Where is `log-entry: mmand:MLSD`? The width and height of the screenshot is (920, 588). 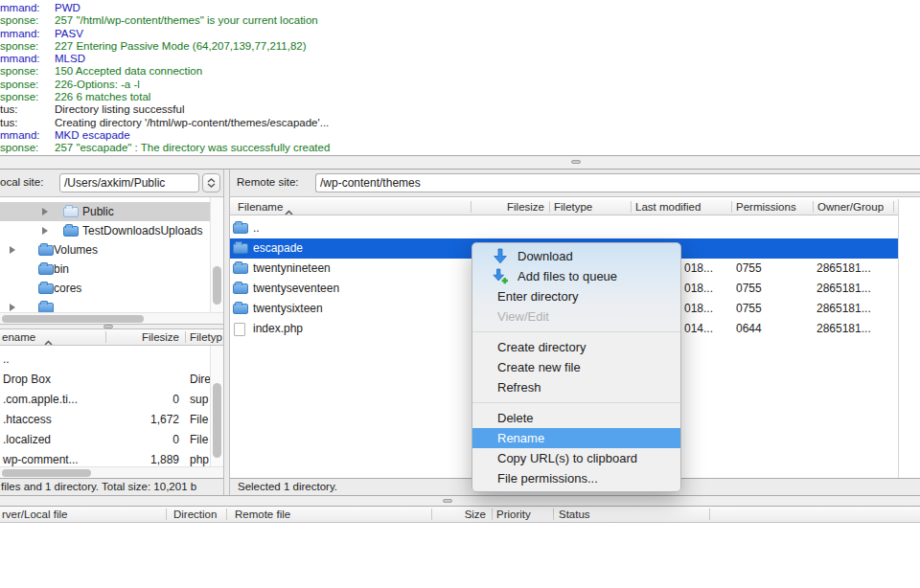
log-entry: mmand:MLSD is located at coordinates (460, 59).